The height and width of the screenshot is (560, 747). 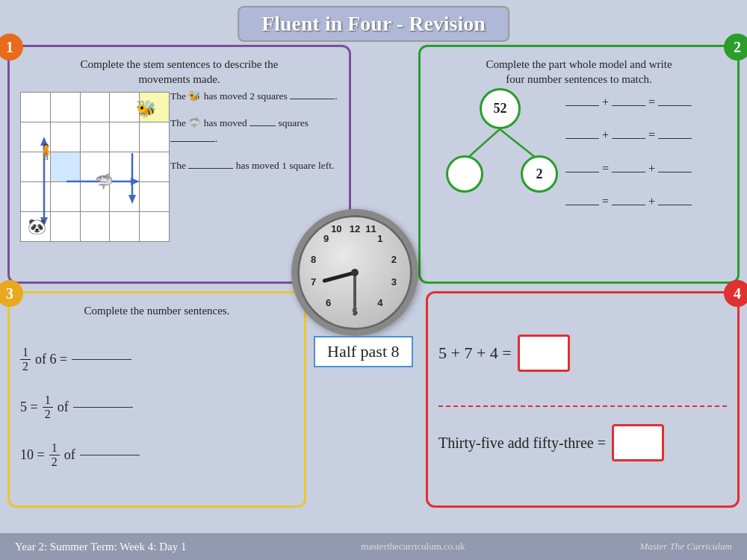 What do you see at coordinates (105, 181) in the screenshot?
I see `shark-icon: 🦈` at bounding box center [105, 181].